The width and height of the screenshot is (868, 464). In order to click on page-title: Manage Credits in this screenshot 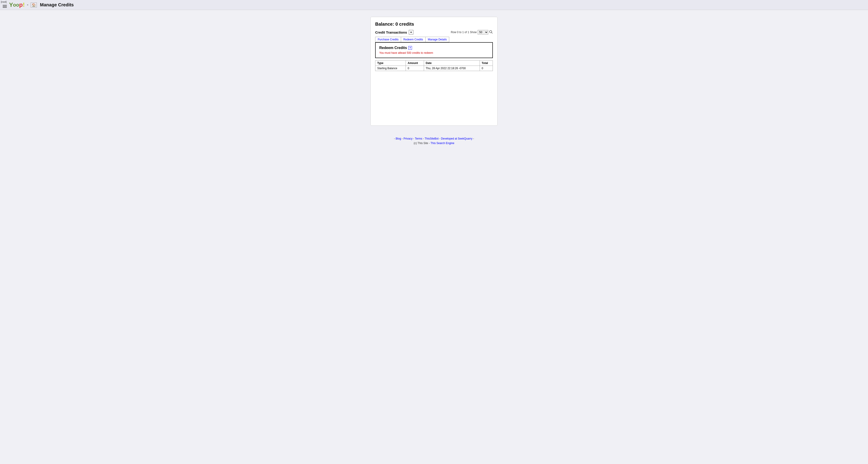, I will do `click(57, 5)`.